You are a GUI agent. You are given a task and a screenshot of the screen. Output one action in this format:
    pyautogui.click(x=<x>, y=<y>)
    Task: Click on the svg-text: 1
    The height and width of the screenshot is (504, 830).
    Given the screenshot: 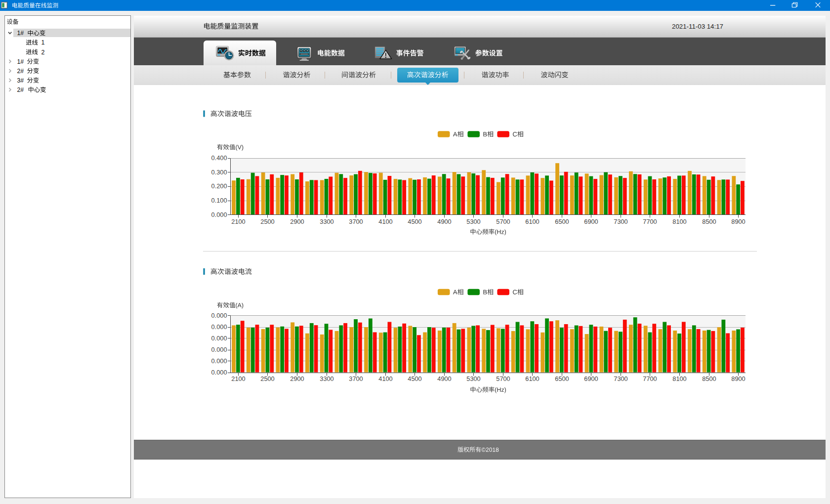 What is the action you would take?
    pyautogui.click(x=43, y=42)
    